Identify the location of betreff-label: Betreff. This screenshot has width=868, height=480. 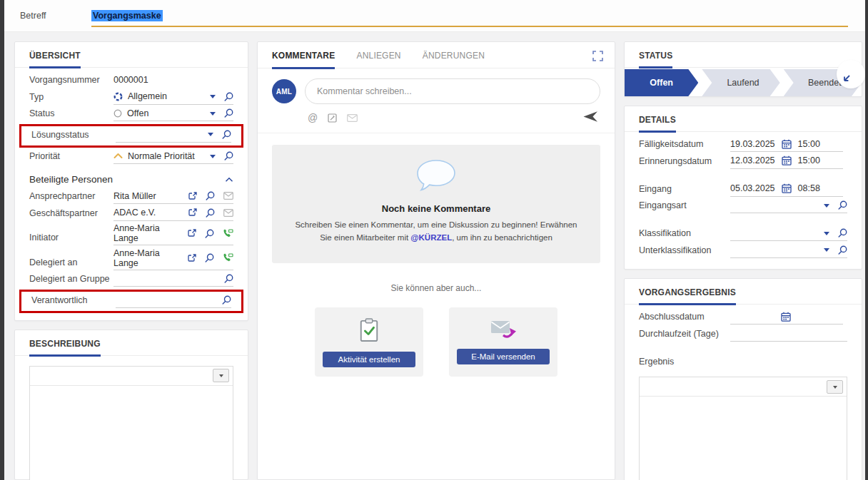
(33, 16).